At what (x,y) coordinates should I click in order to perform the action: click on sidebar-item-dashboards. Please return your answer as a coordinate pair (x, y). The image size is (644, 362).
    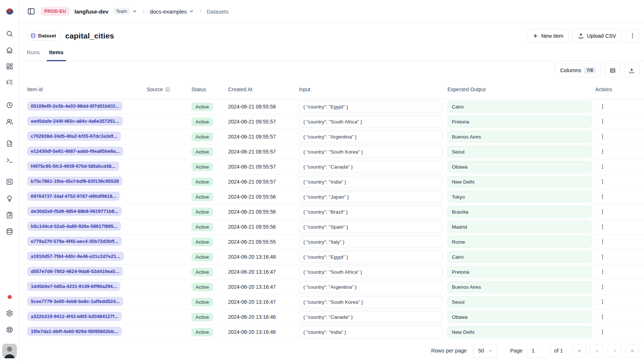
    Looking at the image, I should click on (10, 66).